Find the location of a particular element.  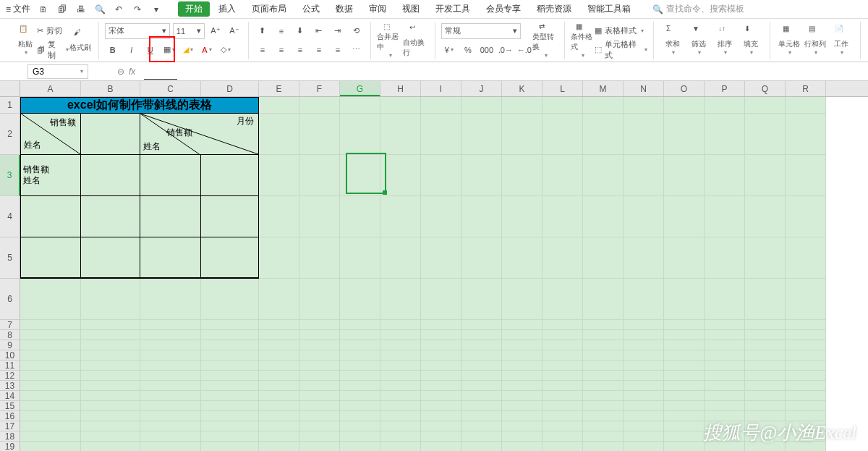

cell-D17 is located at coordinates (230, 426).